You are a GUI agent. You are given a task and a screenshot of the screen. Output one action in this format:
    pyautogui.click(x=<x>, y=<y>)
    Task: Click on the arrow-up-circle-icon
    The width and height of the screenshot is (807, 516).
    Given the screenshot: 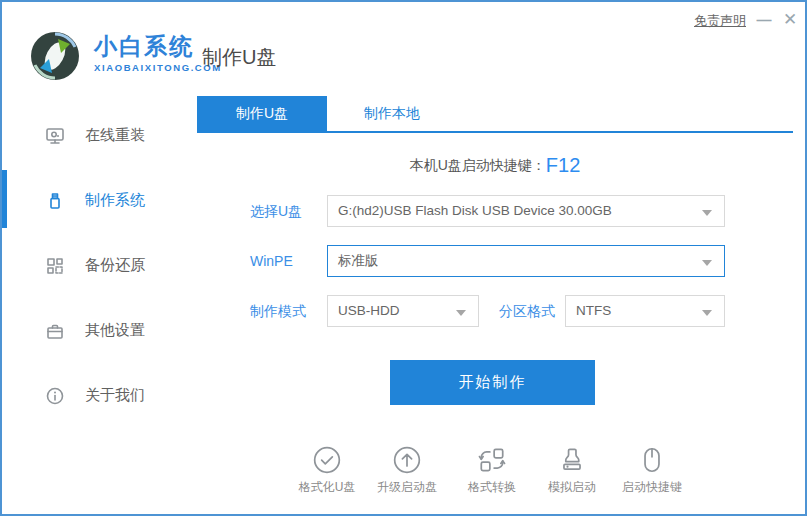 What is the action you would take?
    pyautogui.click(x=407, y=460)
    